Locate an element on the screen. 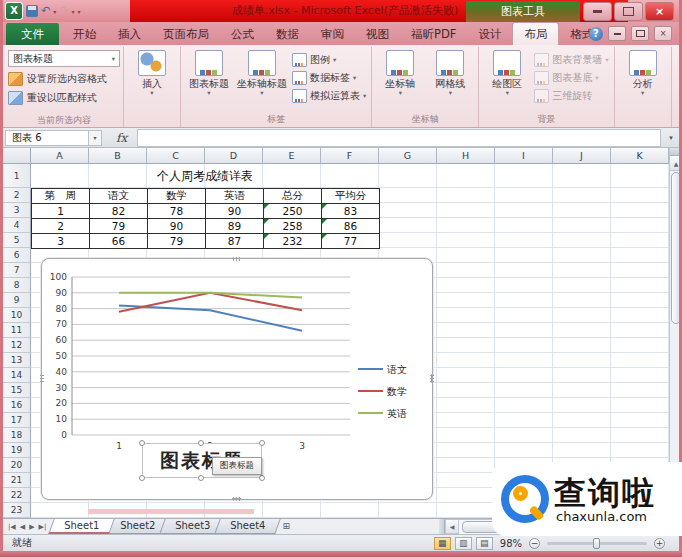  undo-caret-icon: ▾ is located at coordinates (54, 12).